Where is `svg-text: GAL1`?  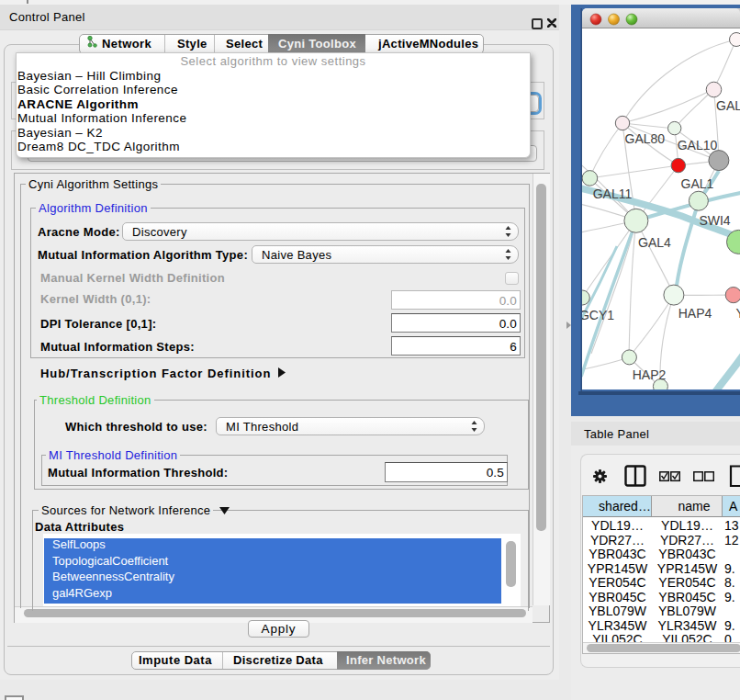
svg-text: GAL1 is located at coordinates (698, 184).